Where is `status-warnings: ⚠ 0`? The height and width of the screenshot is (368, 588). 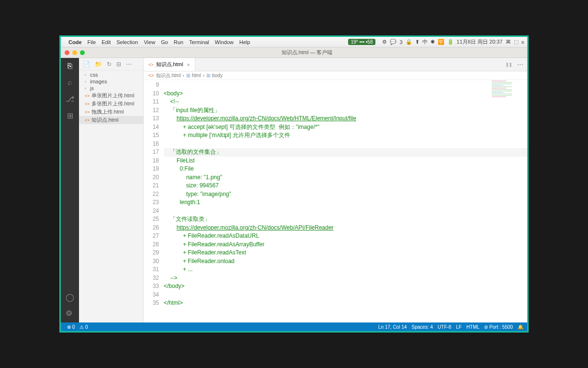 status-warnings: ⚠ 0 is located at coordinates (83, 327).